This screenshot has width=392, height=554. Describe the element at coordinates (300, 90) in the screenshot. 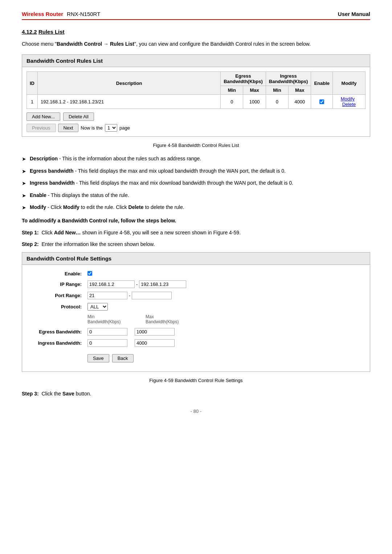

I see `col-ingress-max: Max` at that location.